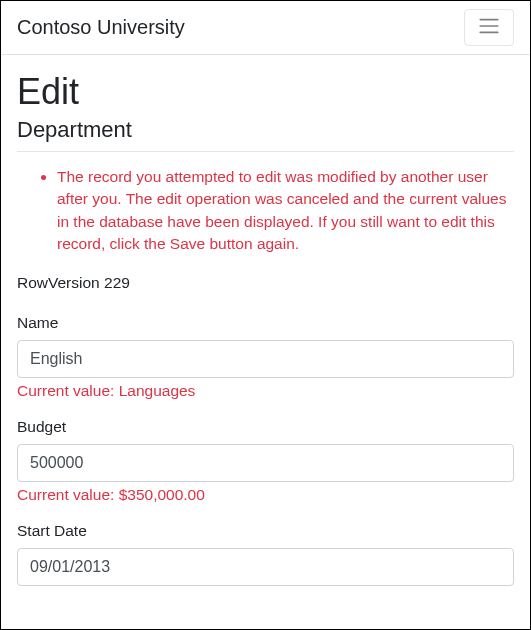  I want to click on budget-validation: Current value: $350,000.00, so click(266, 495).